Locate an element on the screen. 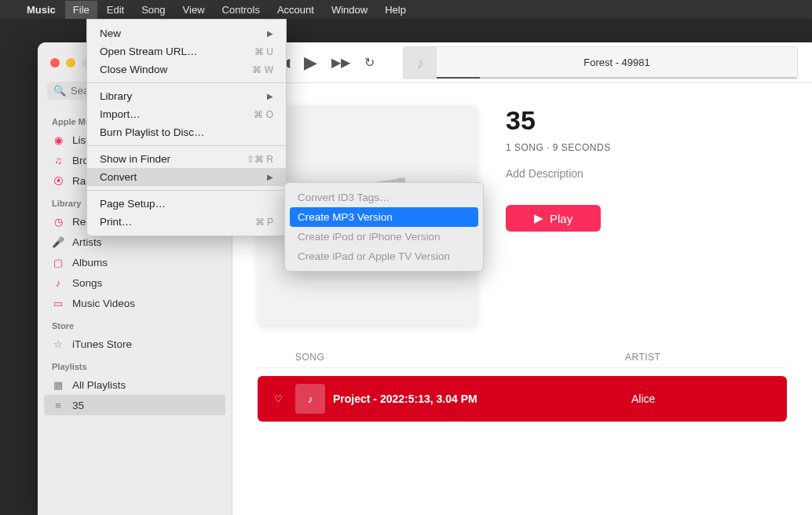 The image size is (812, 515). playlist-subtitle: 1 SONG · 9 SECONDS is located at coordinates (558, 148).